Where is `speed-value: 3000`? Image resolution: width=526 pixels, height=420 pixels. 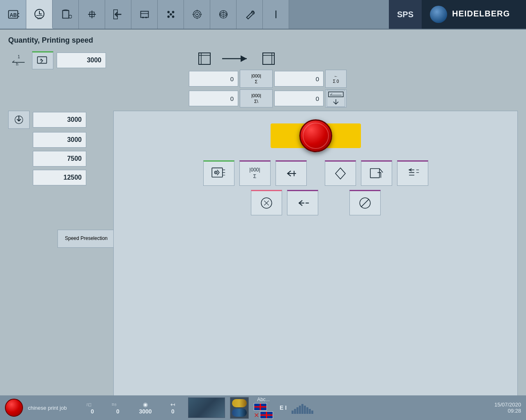 speed-value: 3000 is located at coordinates (81, 60).